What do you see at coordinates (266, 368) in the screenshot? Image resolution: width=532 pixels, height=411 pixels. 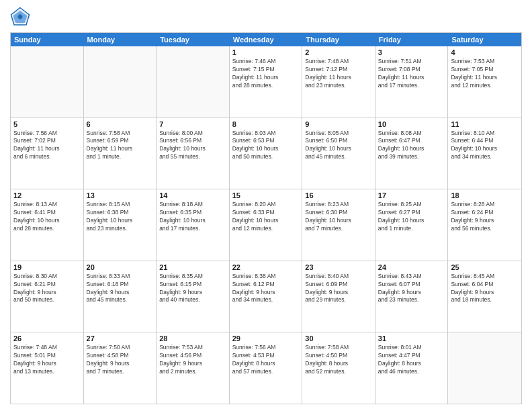 I see `day-cell: 29Sunrise: 7:56 AM Sunset: 4:53 PM Dayli…` at bounding box center [266, 368].